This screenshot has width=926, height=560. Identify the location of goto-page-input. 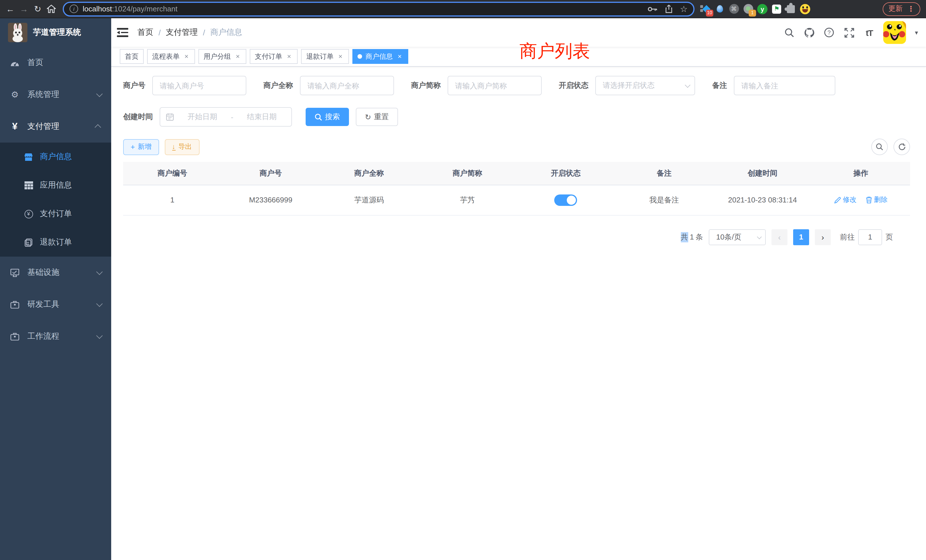
(870, 237).